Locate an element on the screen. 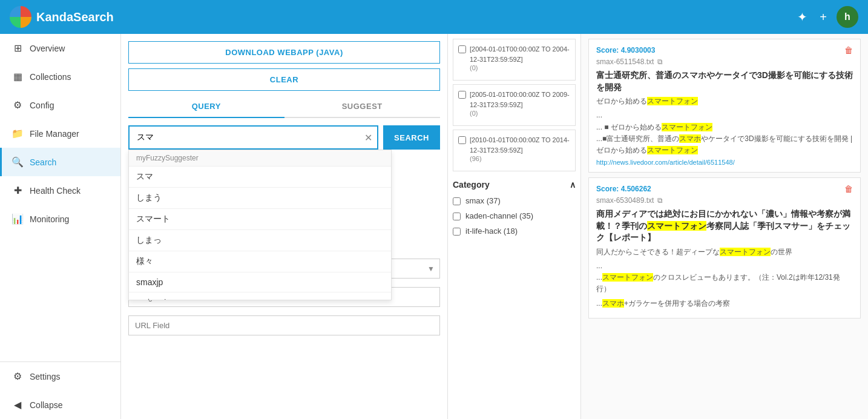  user-avatar: h is located at coordinates (847, 17).